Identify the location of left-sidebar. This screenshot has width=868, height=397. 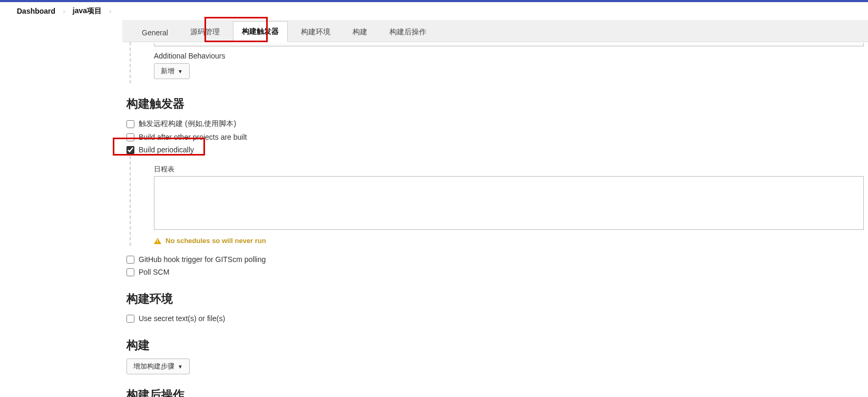
(61, 209).